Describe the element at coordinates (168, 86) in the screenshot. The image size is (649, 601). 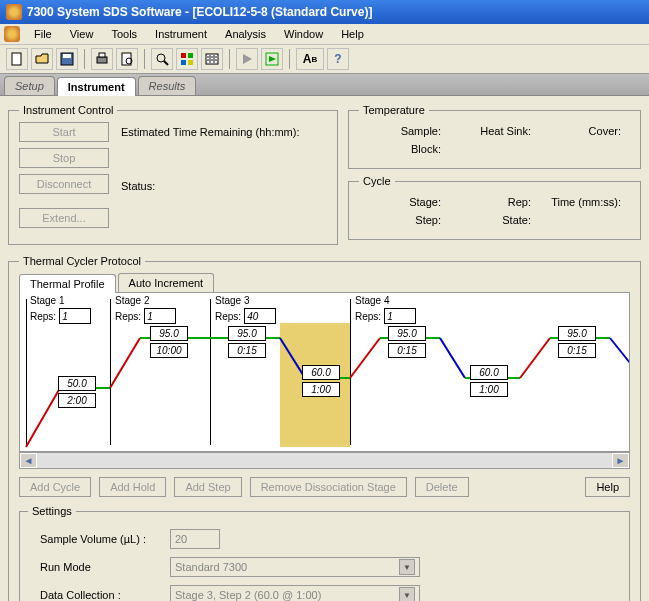
I see `tab-results: Results` at that location.